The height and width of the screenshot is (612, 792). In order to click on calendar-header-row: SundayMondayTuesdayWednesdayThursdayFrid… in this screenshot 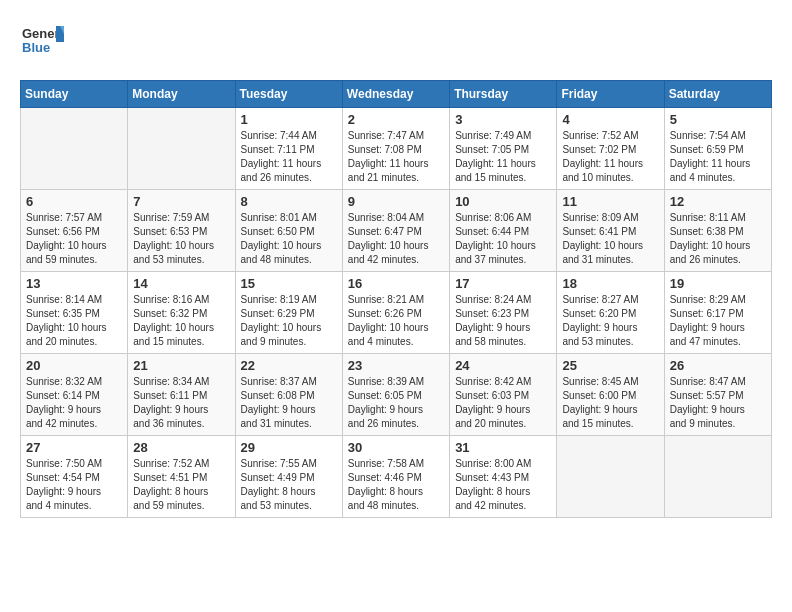, I will do `click(396, 94)`.